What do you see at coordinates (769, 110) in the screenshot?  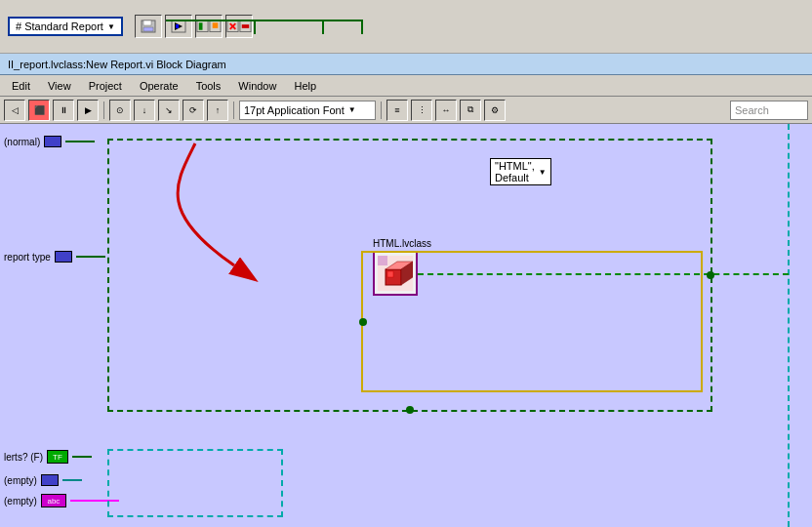 I see `search-box: Search` at bounding box center [769, 110].